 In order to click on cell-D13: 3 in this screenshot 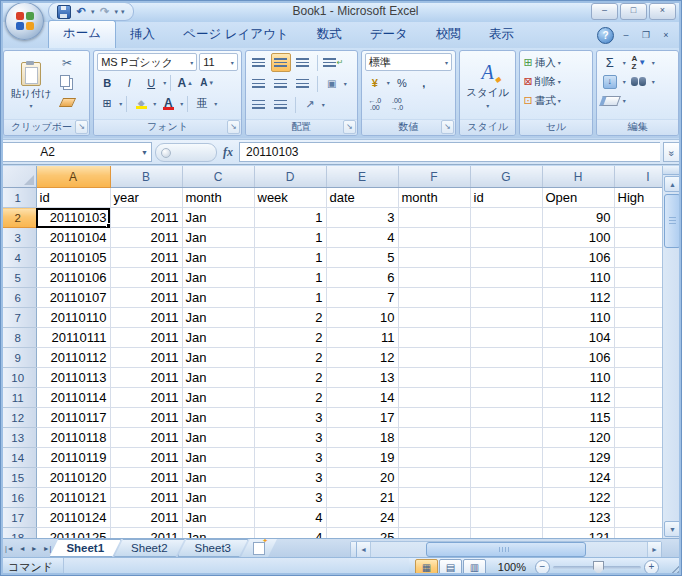, I will do `click(290, 438)`.